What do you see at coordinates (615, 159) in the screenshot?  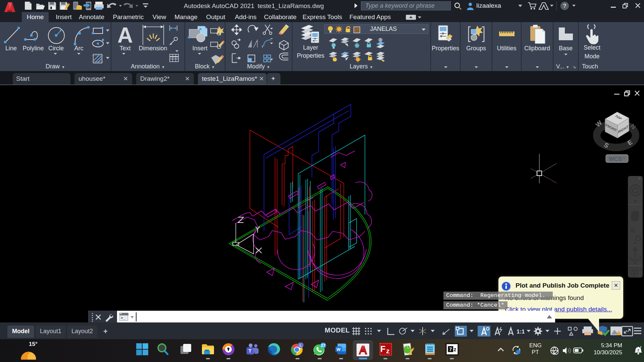 I see `svg-text: WCS` at bounding box center [615, 159].